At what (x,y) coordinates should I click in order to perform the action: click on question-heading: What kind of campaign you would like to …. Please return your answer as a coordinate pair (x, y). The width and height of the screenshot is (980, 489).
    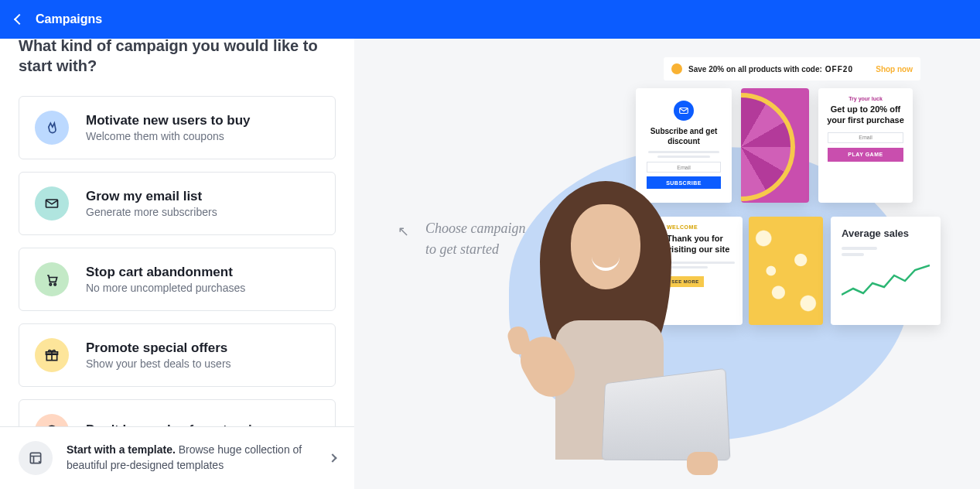
    Looking at the image, I should click on (177, 57).